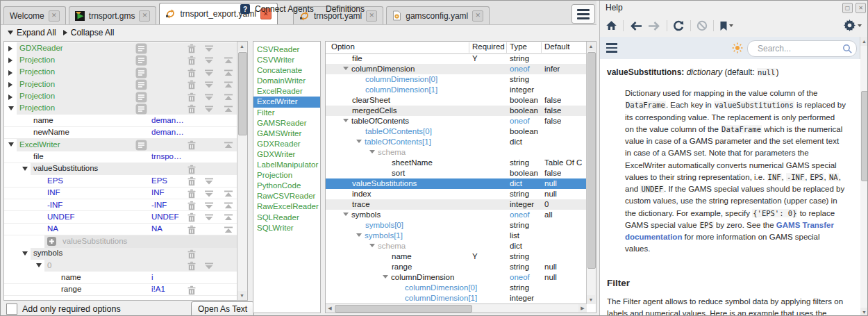  I want to click on option-label: columnDimension[1], so click(441, 298).